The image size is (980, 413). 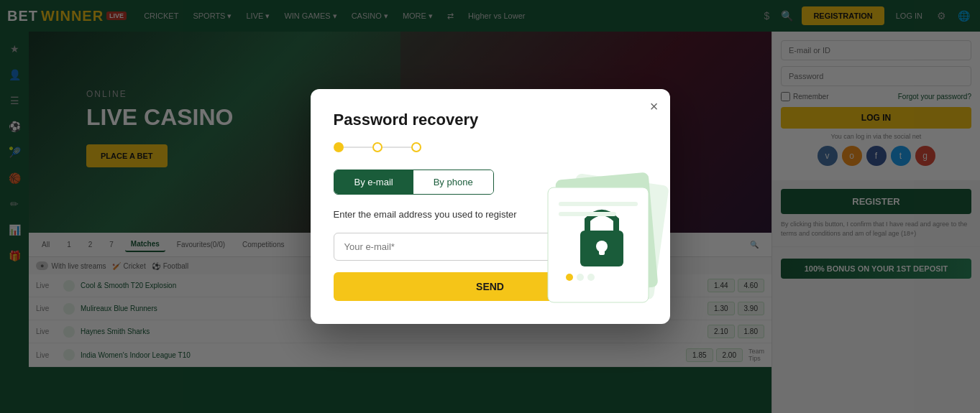 What do you see at coordinates (374, 182) in the screenshot?
I see `tab-by-email: By e-mail` at bounding box center [374, 182].